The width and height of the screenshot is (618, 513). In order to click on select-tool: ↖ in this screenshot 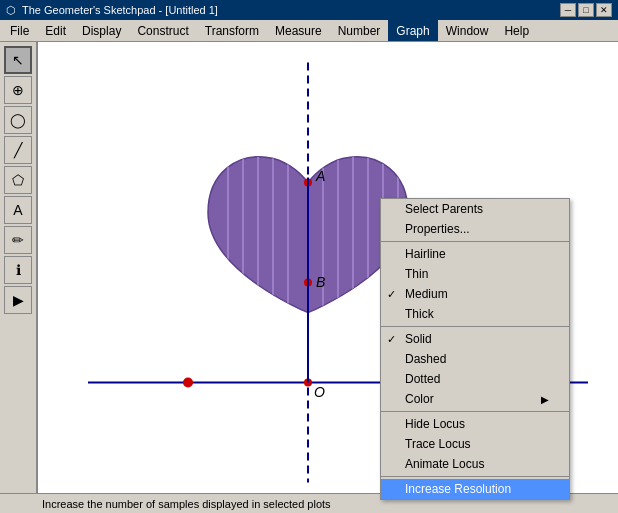, I will do `click(18, 60)`.